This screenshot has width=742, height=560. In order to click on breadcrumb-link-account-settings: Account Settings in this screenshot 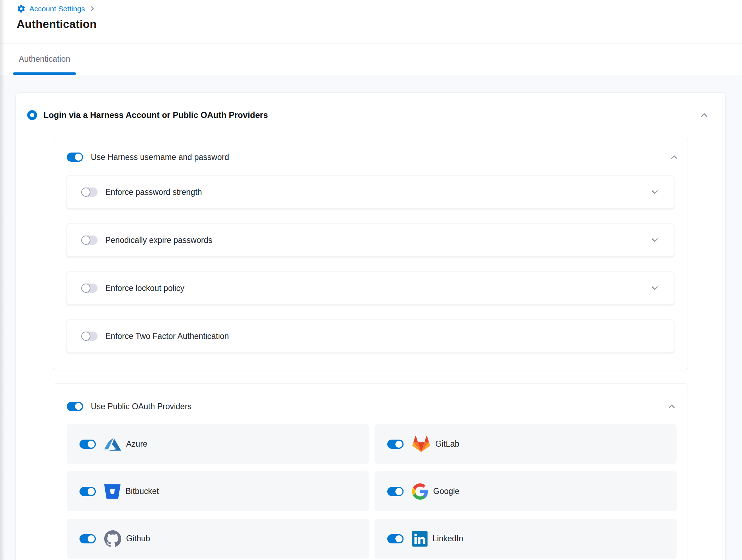, I will do `click(57, 9)`.